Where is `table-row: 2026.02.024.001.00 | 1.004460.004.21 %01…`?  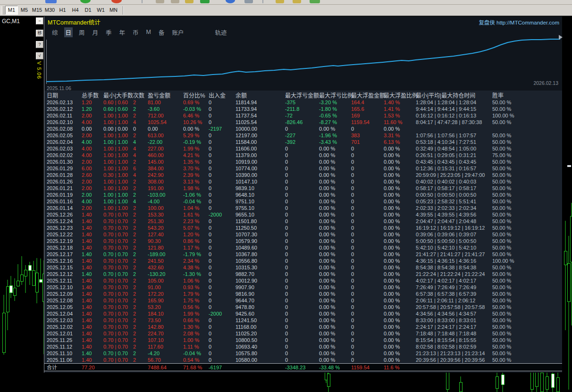
table-row: 2026.02.024.001.00 | 1.004460.004.21 %01… is located at coordinates (303, 155).